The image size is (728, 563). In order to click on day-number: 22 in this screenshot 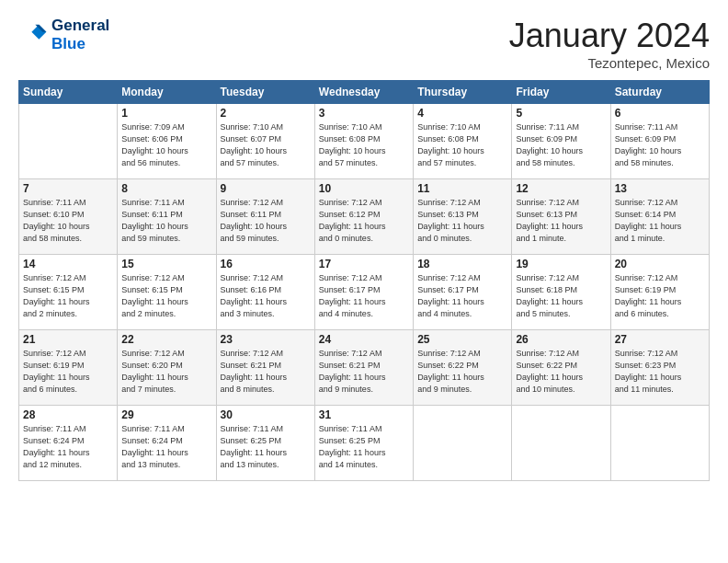, I will do `click(166, 339)`.